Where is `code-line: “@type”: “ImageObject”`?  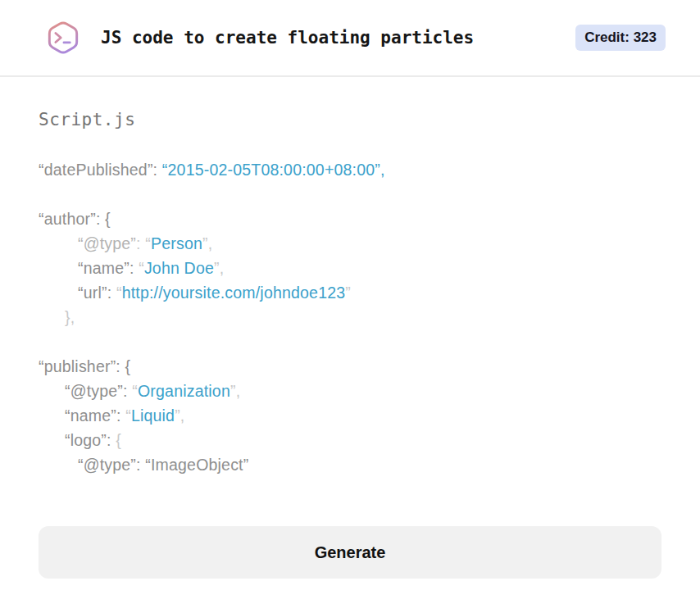
code-line: “@type”: “ImageObject” is located at coordinates (350, 465).